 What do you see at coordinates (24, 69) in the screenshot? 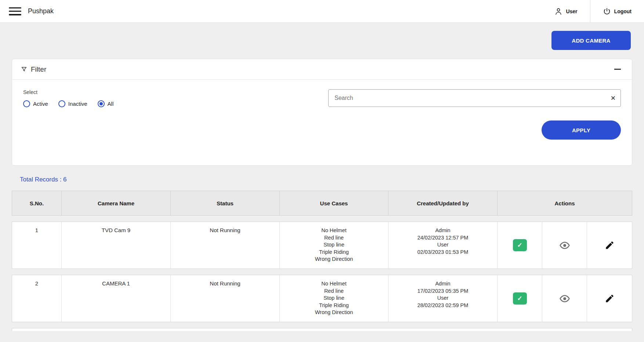
I see `filter-funnel-icon` at bounding box center [24, 69].